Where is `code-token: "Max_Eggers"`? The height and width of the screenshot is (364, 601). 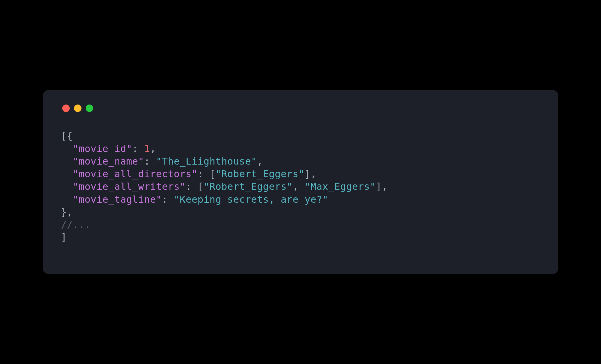 code-token: "Max_Eggers" is located at coordinates (340, 187).